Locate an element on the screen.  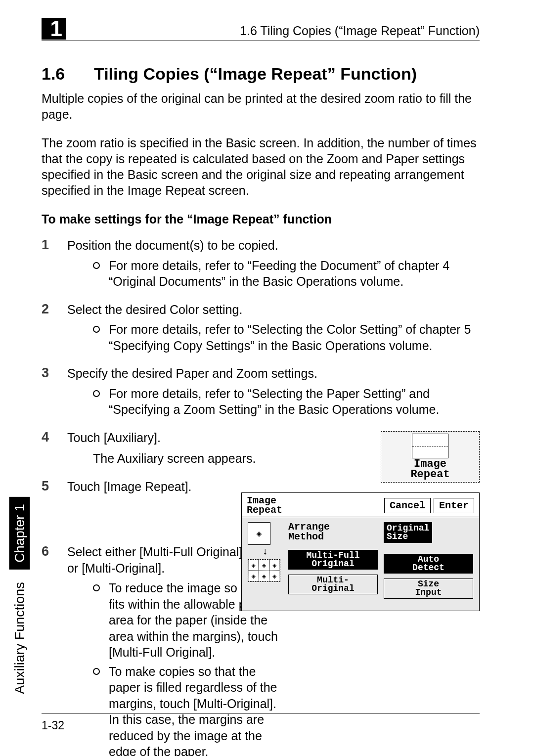
original-size-header: Original Size is located at coordinates (408, 533).